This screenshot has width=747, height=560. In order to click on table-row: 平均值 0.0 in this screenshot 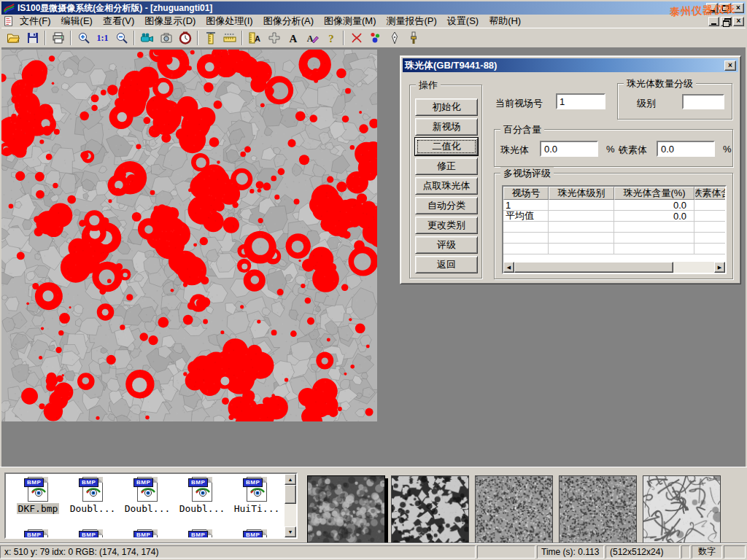, I will do `click(614, 216)`.